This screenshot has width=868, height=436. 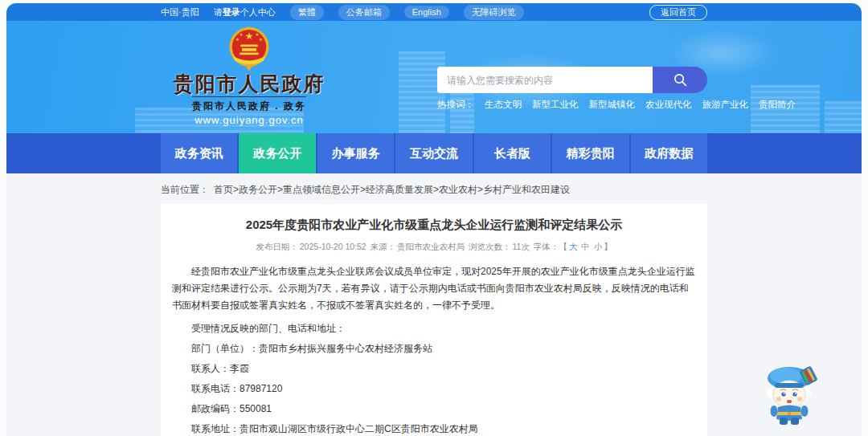 I want to click on article-meta: 发布日期：2025-10-20 10:52 来源：贵阳市农业农村局 浏览次数：1…, so click(x=434, y=247).